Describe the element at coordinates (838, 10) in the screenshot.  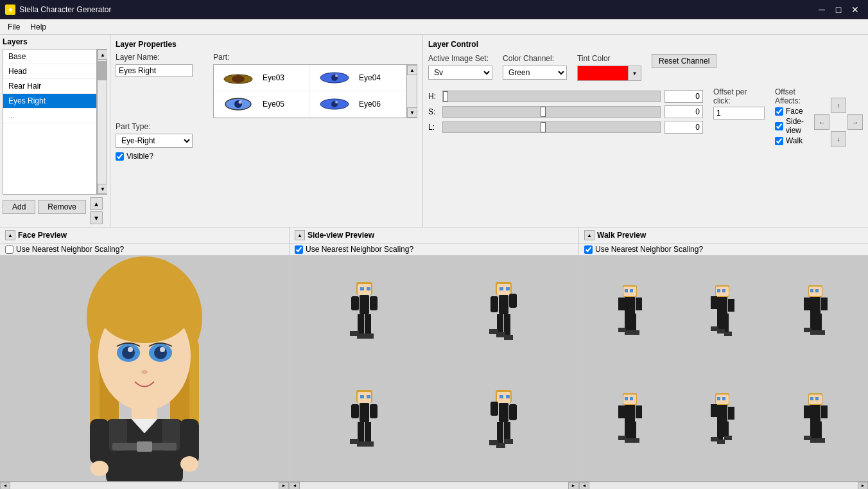
I see `titlebar-controls: ─ □ ✕` at that location.